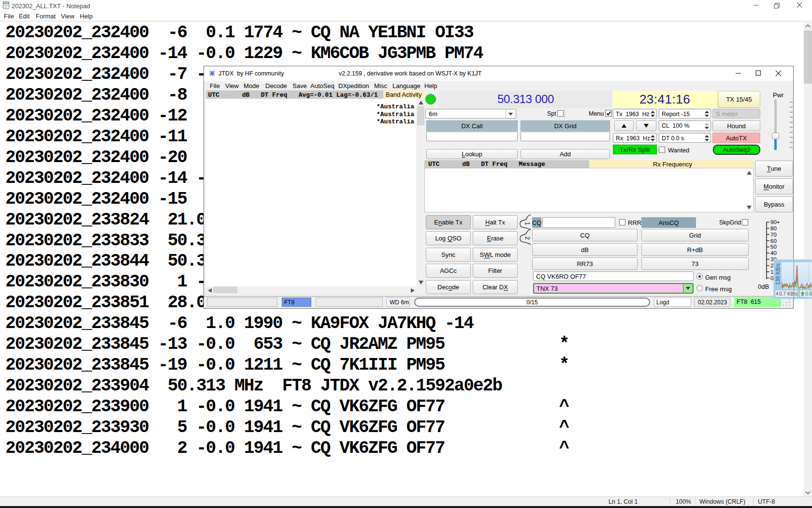  What do you see at coordinates (527, 224) in the screenshot?
I see `svg-text: 1` at bounding box center [527, 224].